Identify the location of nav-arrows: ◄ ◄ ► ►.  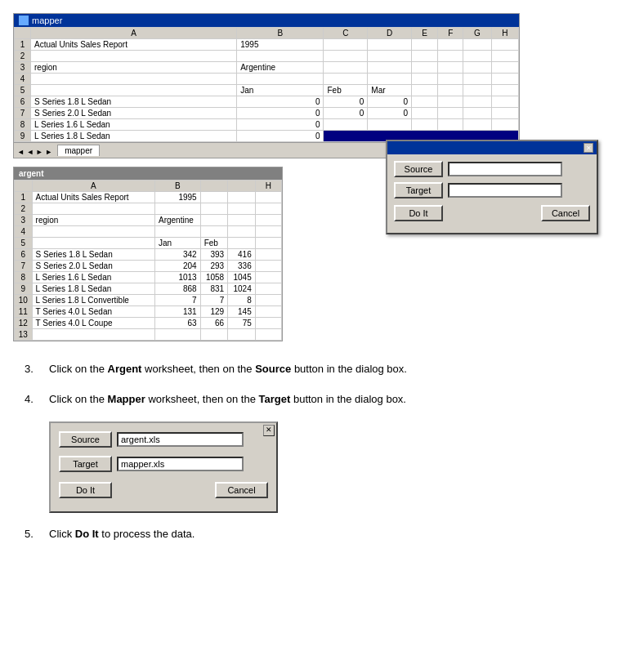
(34, 152).